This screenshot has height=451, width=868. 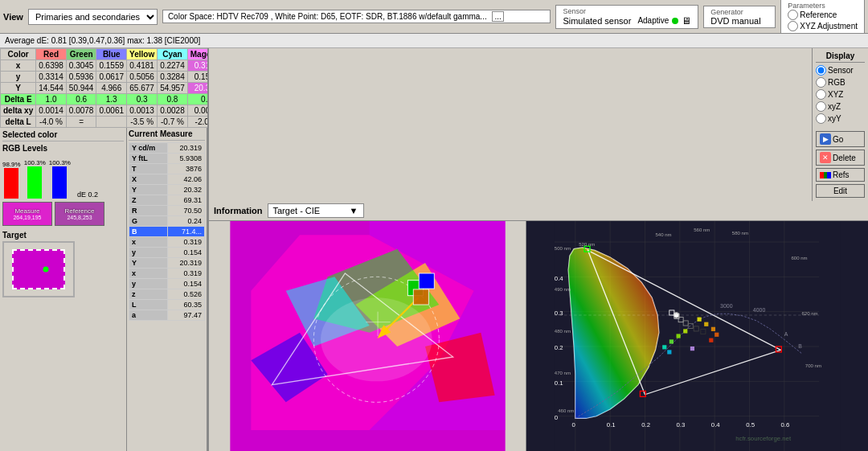 I want to click on target-label: Target, so click(x=63, y=235).